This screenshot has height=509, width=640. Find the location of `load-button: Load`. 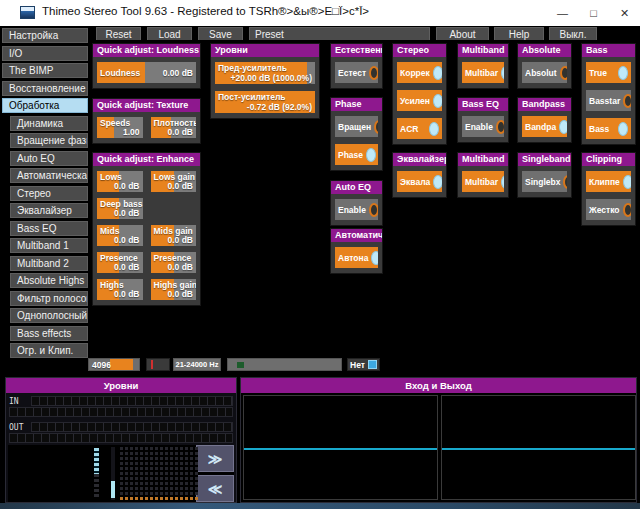

load-button: Load is located at coordinates (170, 34).